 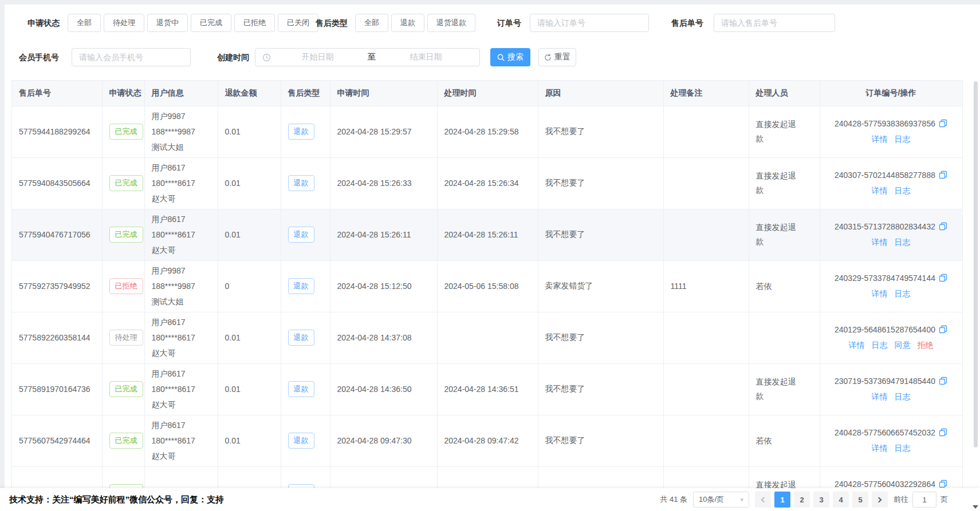 I want to click on page-size-select: 10条/页 ▾, so click(x=721, y=500).